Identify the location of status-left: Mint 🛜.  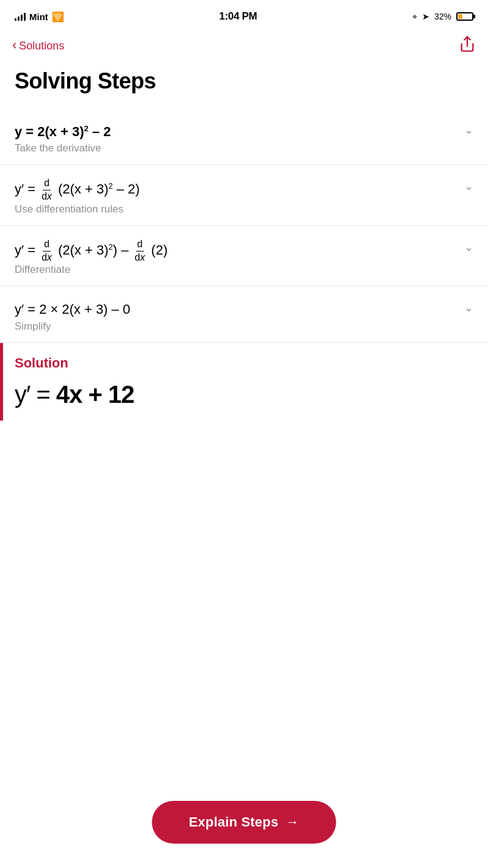
(39, 17).